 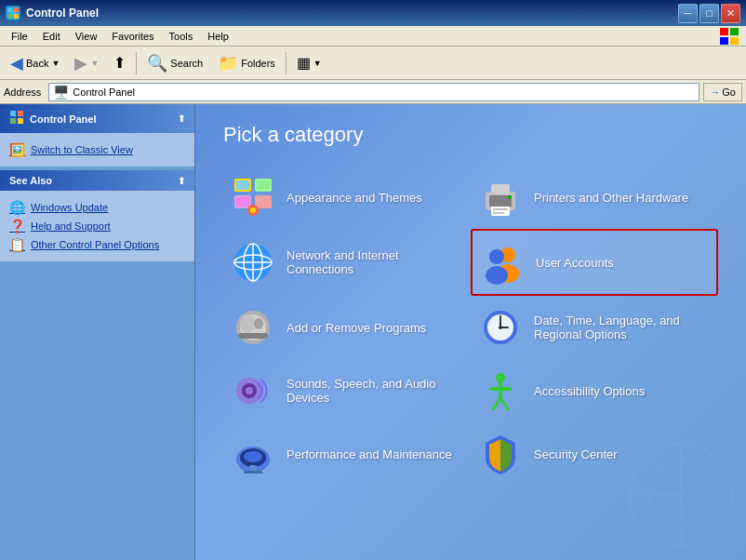 What do you see at coordinates (681, 495) in the screenshot?
I see `watermark-decoration` at bounding box center [681, 495].